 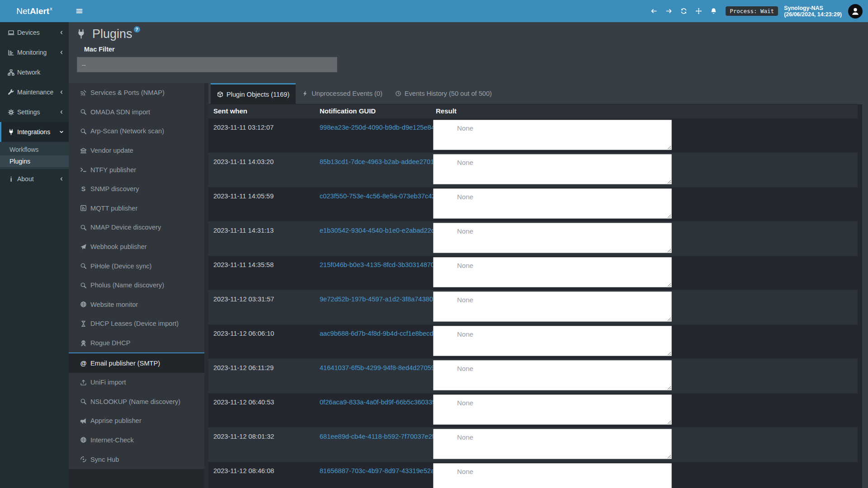 I want to click on notification-guid-link: c023f550-753e-4c56-8e5a-073eb37c42ea, so click(x=382, y=196).